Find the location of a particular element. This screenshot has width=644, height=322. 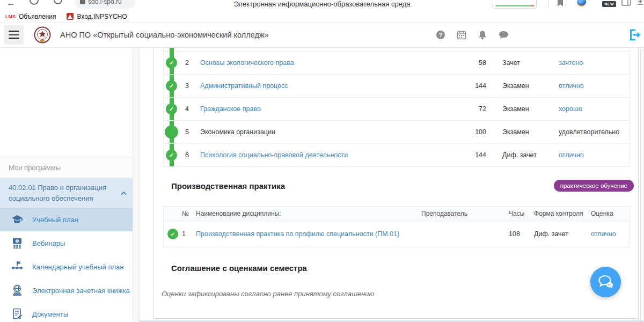

hours-value: 100 is located at coordinates (473, 132).